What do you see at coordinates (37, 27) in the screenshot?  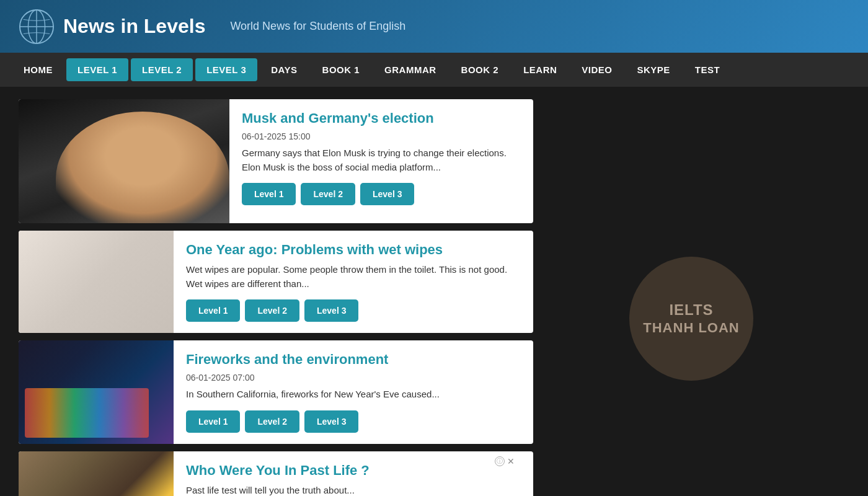 I see `globe-icon` at bounding box center [37, 27].